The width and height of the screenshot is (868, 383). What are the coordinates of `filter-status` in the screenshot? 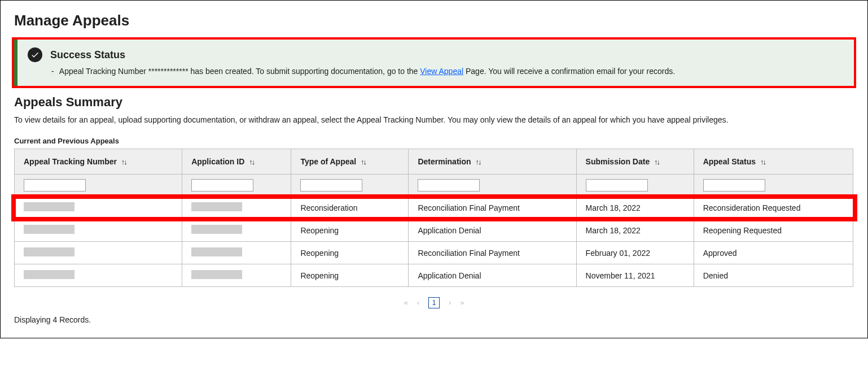 It's located at (734, 185).